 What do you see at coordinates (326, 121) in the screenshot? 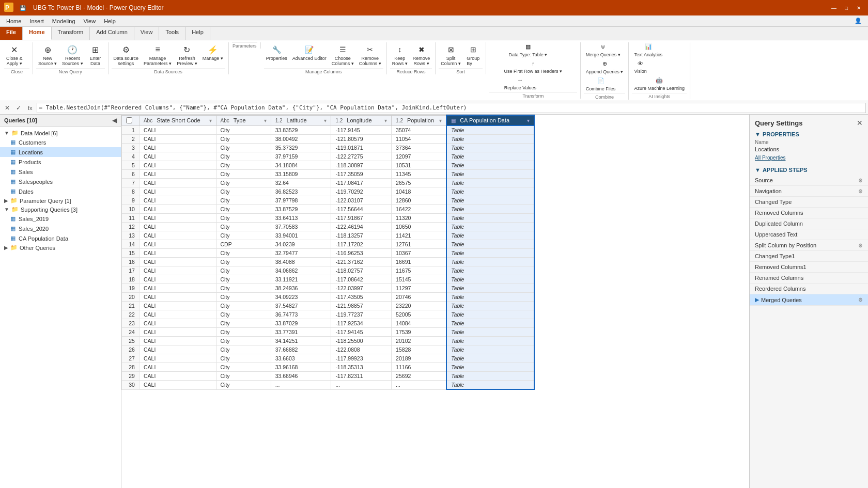
I see `col-filter-latitude: ▾` at bounding box center [326, 121].